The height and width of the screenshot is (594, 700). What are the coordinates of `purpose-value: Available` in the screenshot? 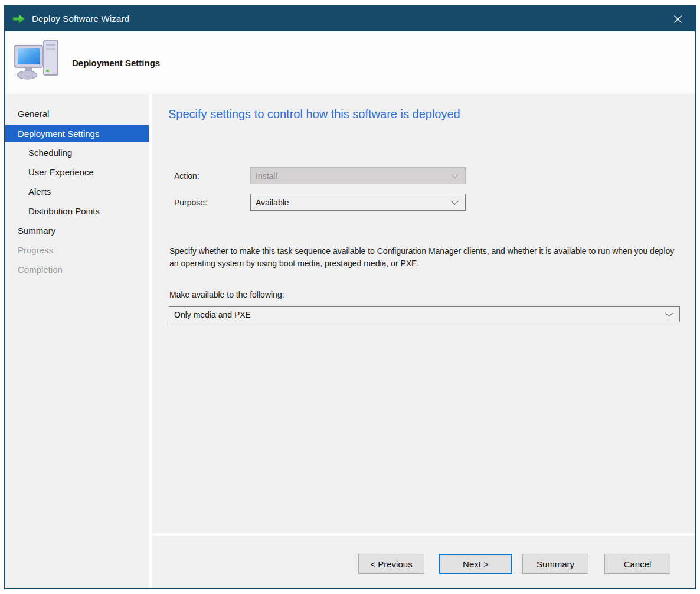 It's located at (273, 203).